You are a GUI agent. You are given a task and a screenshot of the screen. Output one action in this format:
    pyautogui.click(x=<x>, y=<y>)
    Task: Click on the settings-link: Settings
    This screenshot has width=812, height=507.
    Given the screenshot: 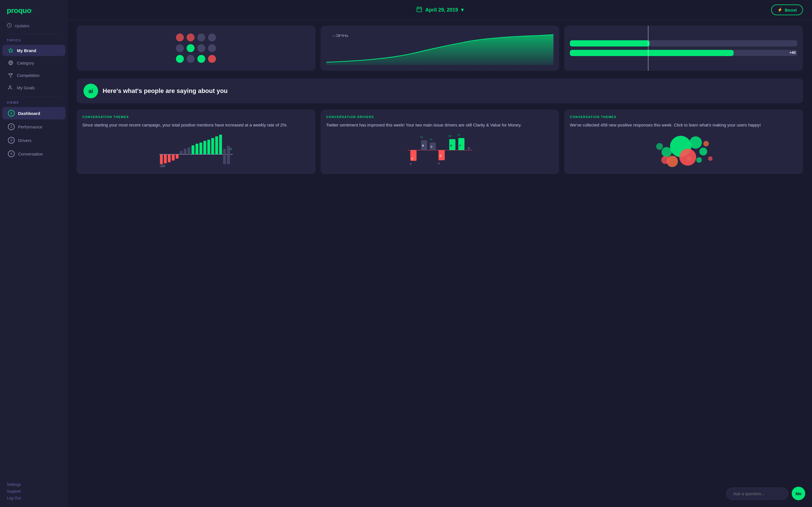 What is the action you would take?
    pyautogui.click(x=34, y=485)
    